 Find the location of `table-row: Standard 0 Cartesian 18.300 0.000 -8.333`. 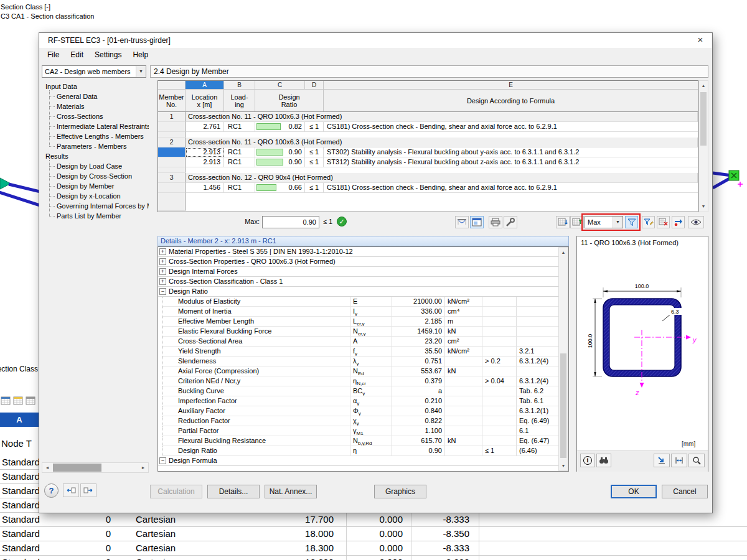

table-row: Standard 0 Cartesian 18.300 0.000 -8.333 is located at coordinates (374, 549).